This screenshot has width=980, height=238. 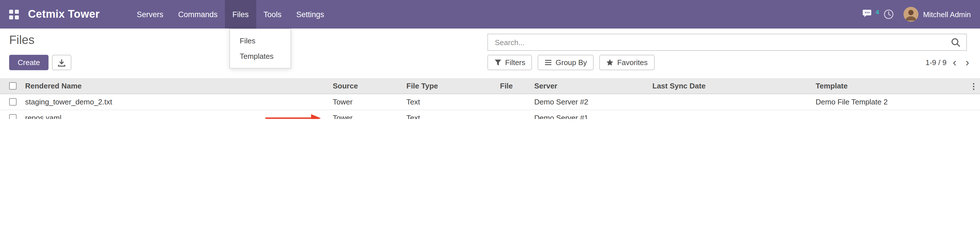 What do you see at coordinates (868, 14) in the screenshot?
I see `chat-bubbles-icon` at bounding box center [868, 14].